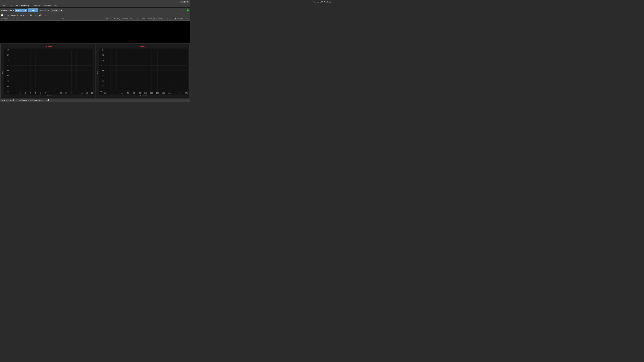 This screenshot has height=362, width=644. What do you see at coordinates (102, 91) in the screenshot?
I see `svg-text: -100` at bounding box center [102, 91].